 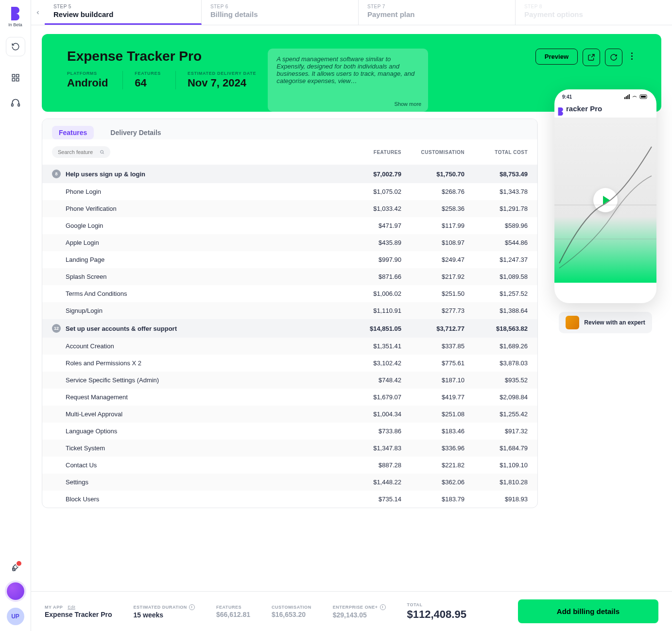 What do you see at coordinates (557, 56) in the screenshot?
I see `preview-button: Preview` at bounding box center [557, 56].